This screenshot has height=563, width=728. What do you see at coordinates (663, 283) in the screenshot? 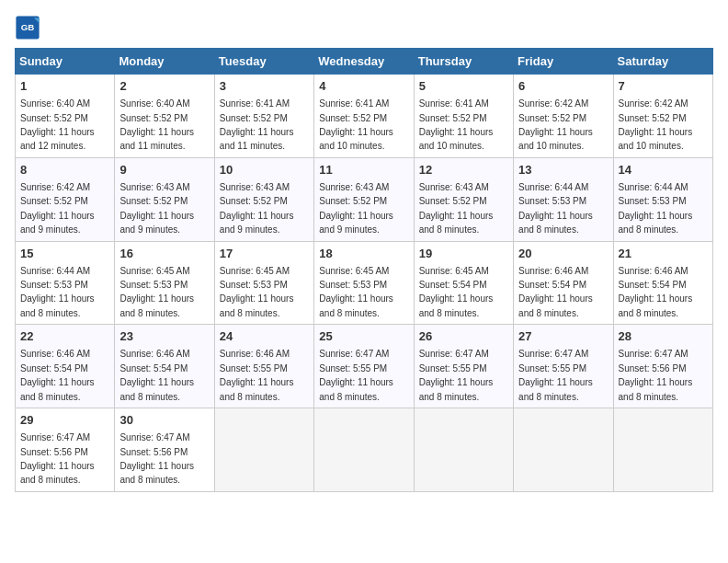
I see `day-cell-21: 21 Sunrise: 6:46 AMSunset: 5:54 PMDaylig…` at bounding box center [663, 283].